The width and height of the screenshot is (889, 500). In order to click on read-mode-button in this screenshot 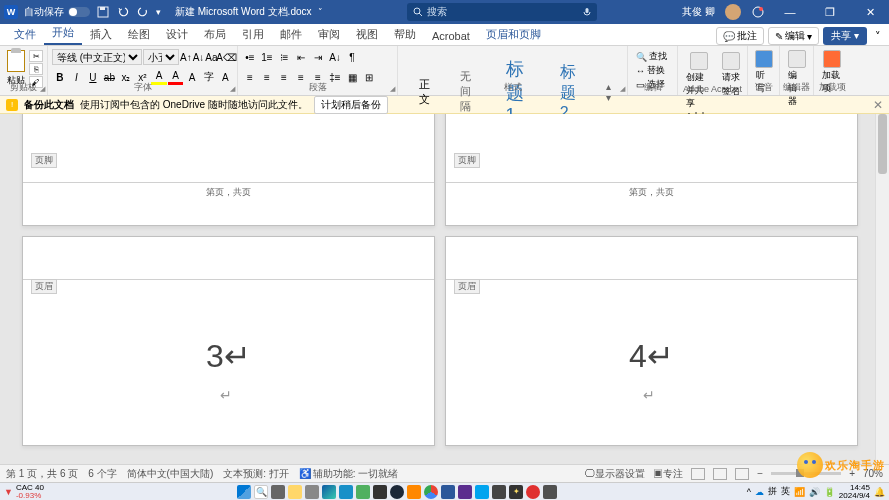, I will do `click(698, 474)`.